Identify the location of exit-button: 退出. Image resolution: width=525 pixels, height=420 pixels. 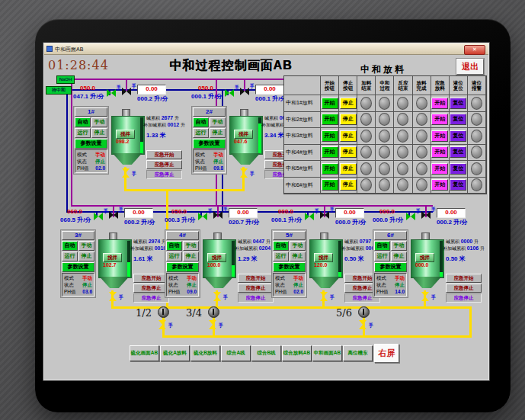
(470, 67).